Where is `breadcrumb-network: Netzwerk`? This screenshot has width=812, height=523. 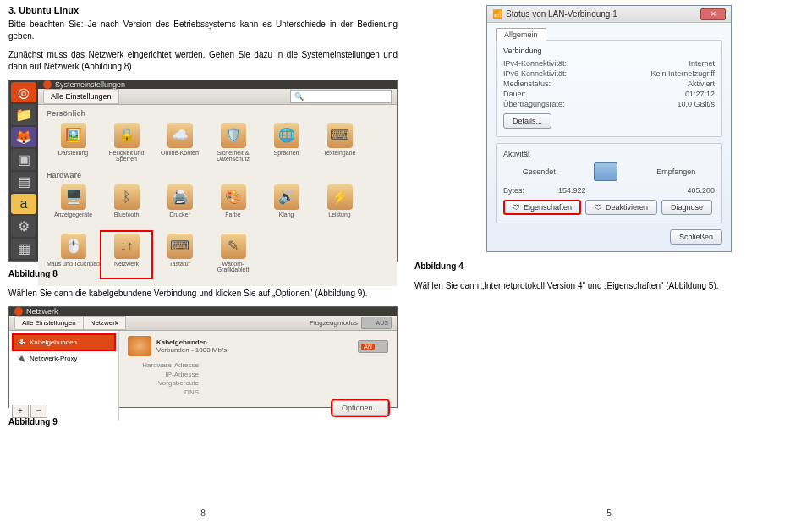 breadcrumb-network: Netzwerk is located at coordinates (105, 323).